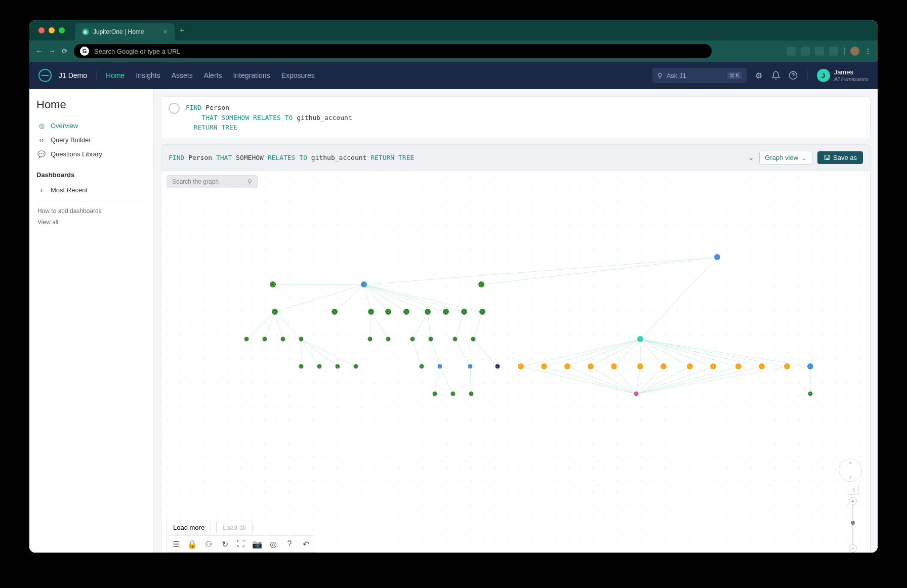 The width and height of the screenshot is (907, 588). I want to click on zoom-in-button: +, so click(853, 501).